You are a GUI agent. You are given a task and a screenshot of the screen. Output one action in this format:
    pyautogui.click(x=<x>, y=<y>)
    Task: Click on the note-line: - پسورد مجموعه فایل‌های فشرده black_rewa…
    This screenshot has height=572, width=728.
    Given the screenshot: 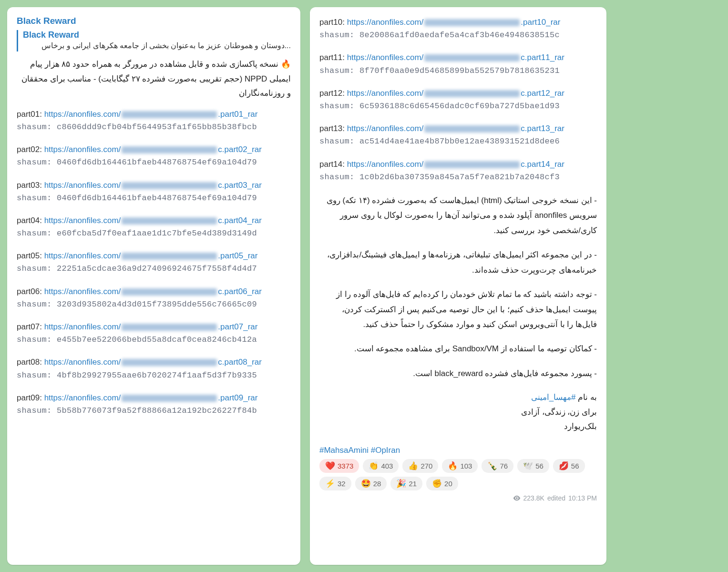 What is the action you would take?
    pyautogui.click(x=458, y=374)
    